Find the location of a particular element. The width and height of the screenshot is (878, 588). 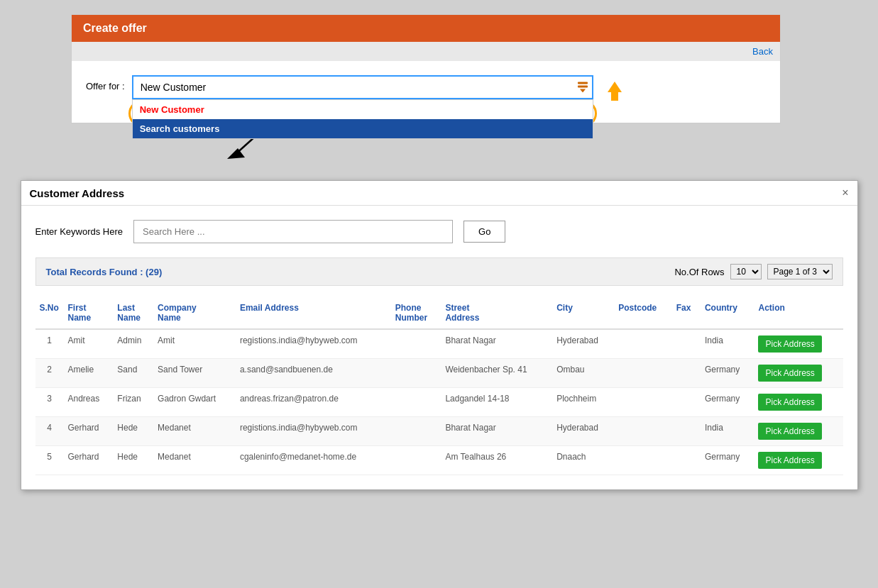

orange-down-arrow-icon is located at coordinates (615, 94).